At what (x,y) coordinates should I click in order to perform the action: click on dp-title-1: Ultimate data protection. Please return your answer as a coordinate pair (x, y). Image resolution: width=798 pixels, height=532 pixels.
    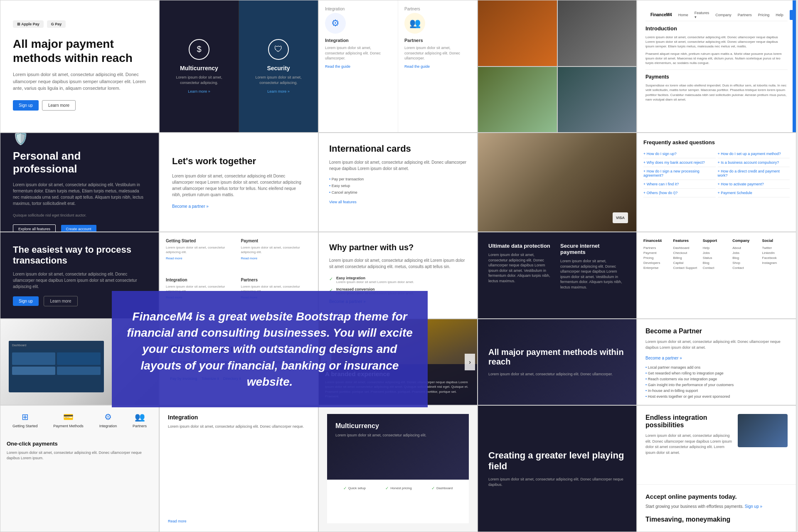
    Looking at the image, I should click on (521, 246).